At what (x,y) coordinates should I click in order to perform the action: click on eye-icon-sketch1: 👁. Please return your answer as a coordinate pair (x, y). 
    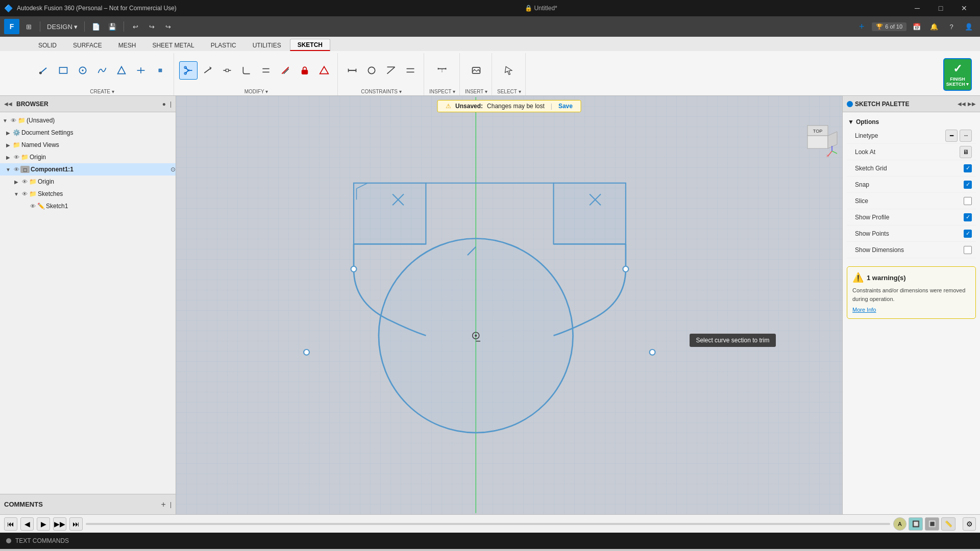
    Looking at the image, I should click on (33, 206).